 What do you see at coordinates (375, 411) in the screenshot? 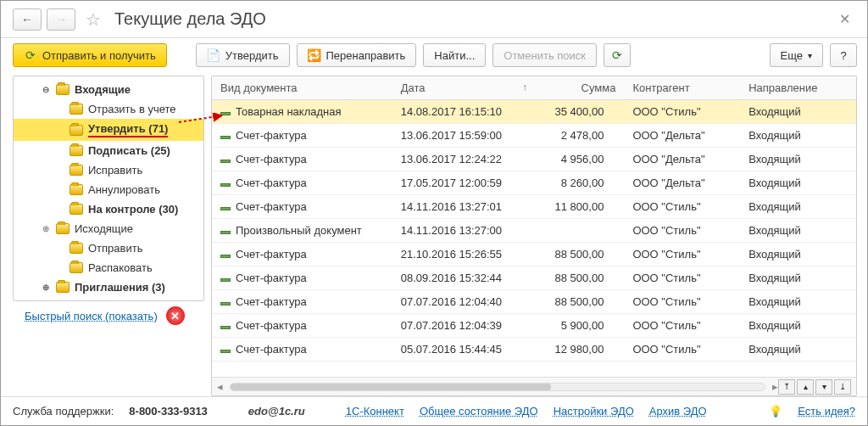
I see `link-connect: 1С-Коннект` at bounding box center [375, 411].